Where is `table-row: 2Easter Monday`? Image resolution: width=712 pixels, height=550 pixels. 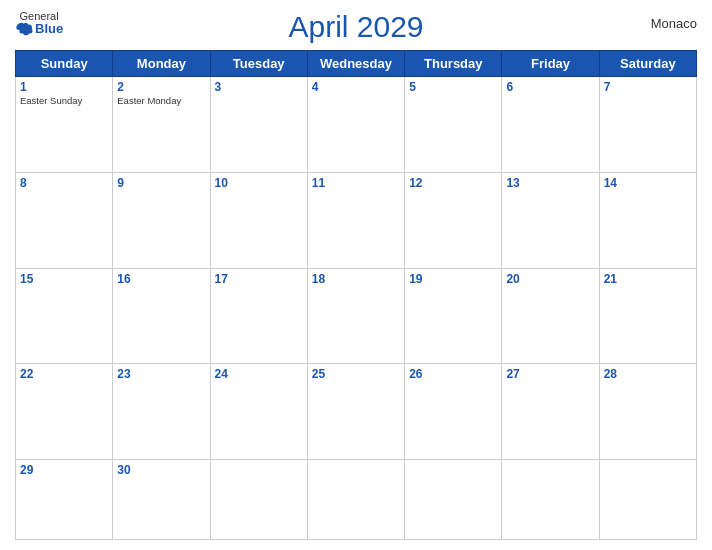 table-row: 2Easter Monday is located at coordinates (162, 125).